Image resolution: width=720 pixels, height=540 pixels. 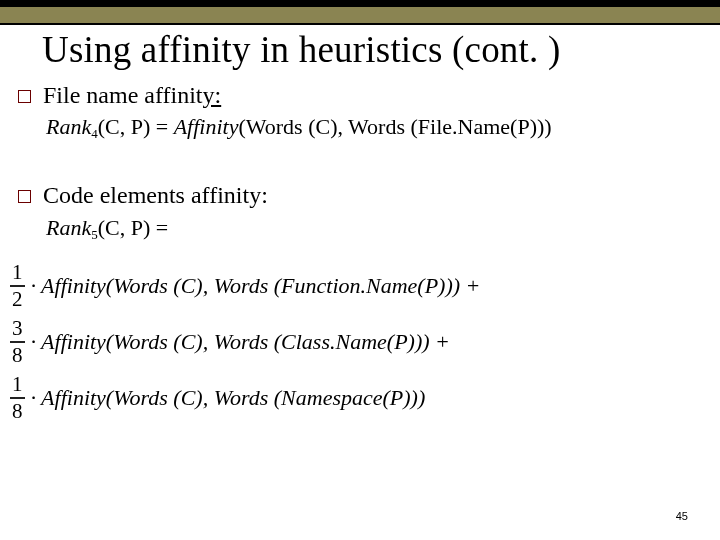 What do you see at coordinates (206, 126) in the screenshot?
I see `rank4-affinity: Affinity` at bounding box center [206, 126].